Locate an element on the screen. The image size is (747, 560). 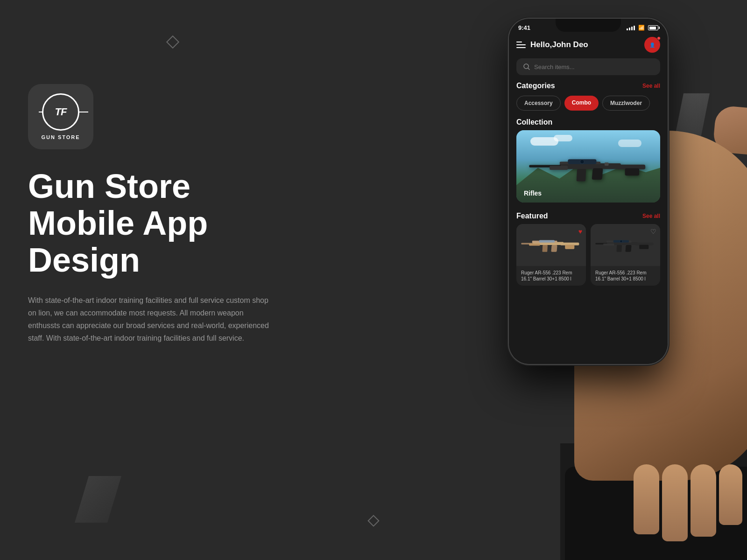
logo-icon: TF is located at coordinates (61, 112).